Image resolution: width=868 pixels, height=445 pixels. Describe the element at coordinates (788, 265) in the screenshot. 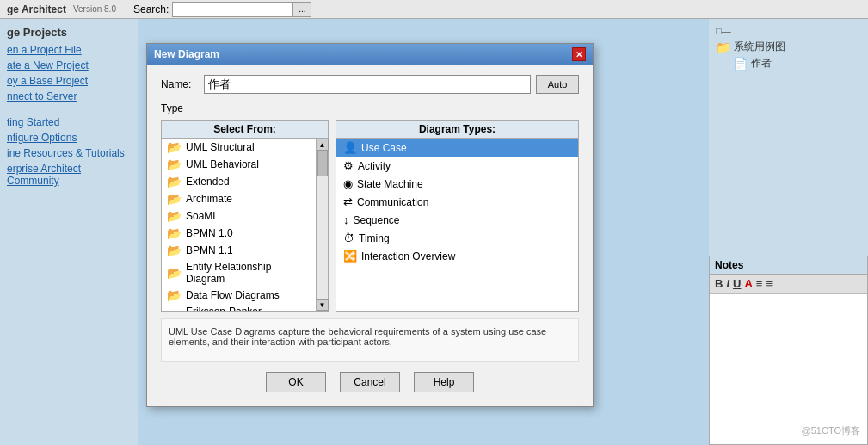

I see `notes-title: Notes` at that location.